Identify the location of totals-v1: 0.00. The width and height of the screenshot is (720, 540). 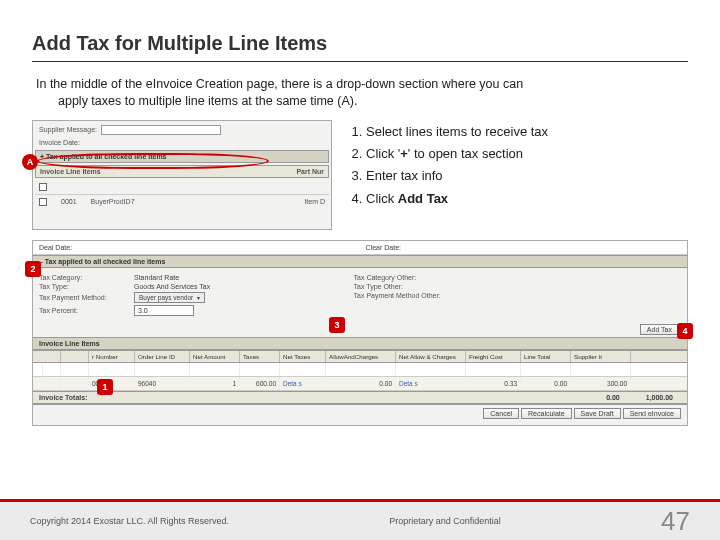
(613, 398).